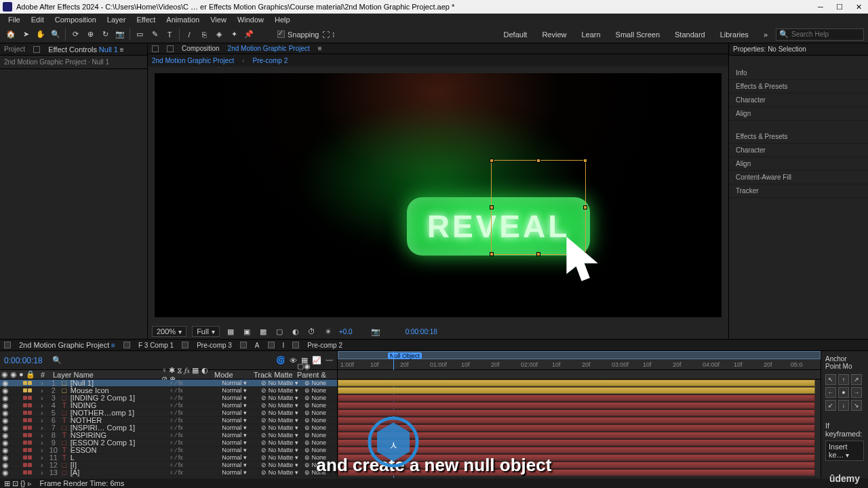  I want to click on preview-timecode: 0:00:00:18, so click(422, 332).